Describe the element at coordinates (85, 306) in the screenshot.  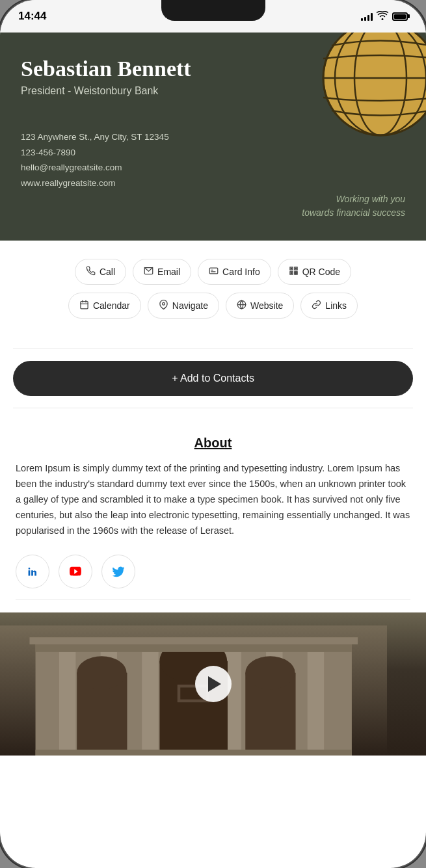
I see `calendar-icon` at that location.